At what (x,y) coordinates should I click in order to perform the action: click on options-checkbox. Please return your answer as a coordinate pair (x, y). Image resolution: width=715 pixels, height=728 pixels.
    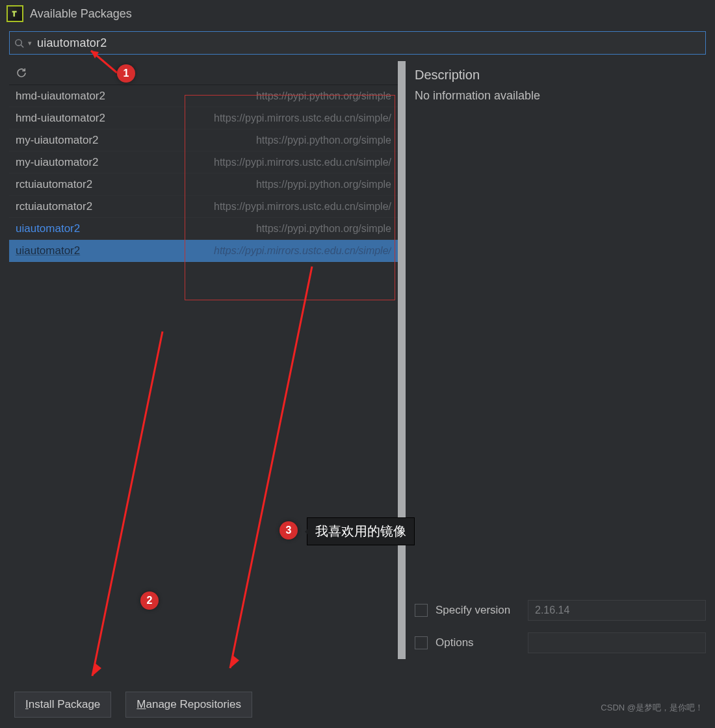
    Looking at the image, I should click on (421, 643).